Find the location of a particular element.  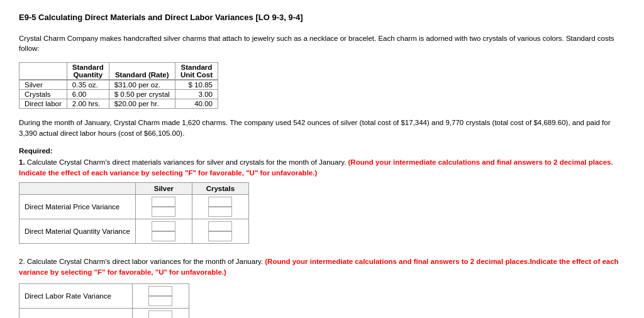

row-direct-labor-qty: 2.00 hrs. is located at coordinates (88, 104).